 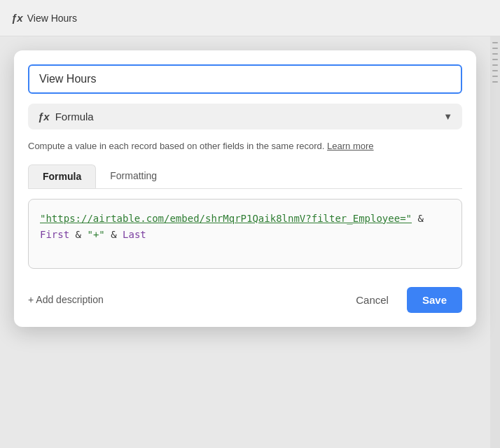 I want to click on tab-formula: Formula, so click(x=62, y=176).